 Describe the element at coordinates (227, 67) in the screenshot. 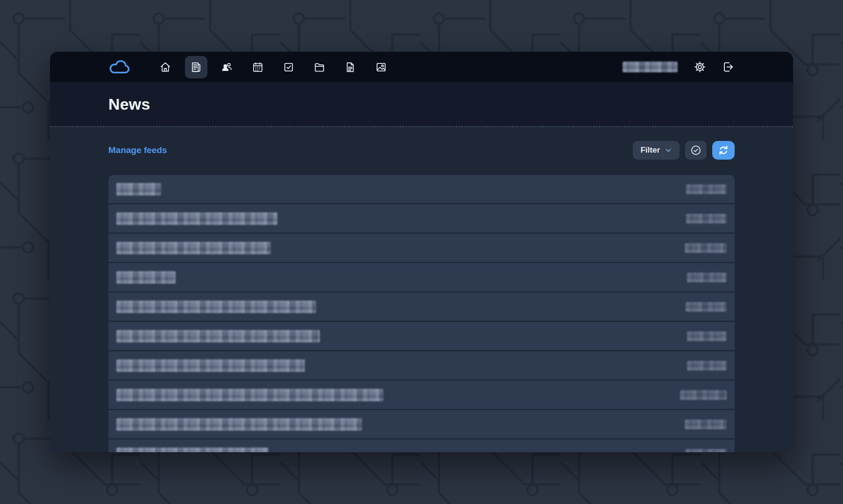

I see `nav-item-contacts` at that location.